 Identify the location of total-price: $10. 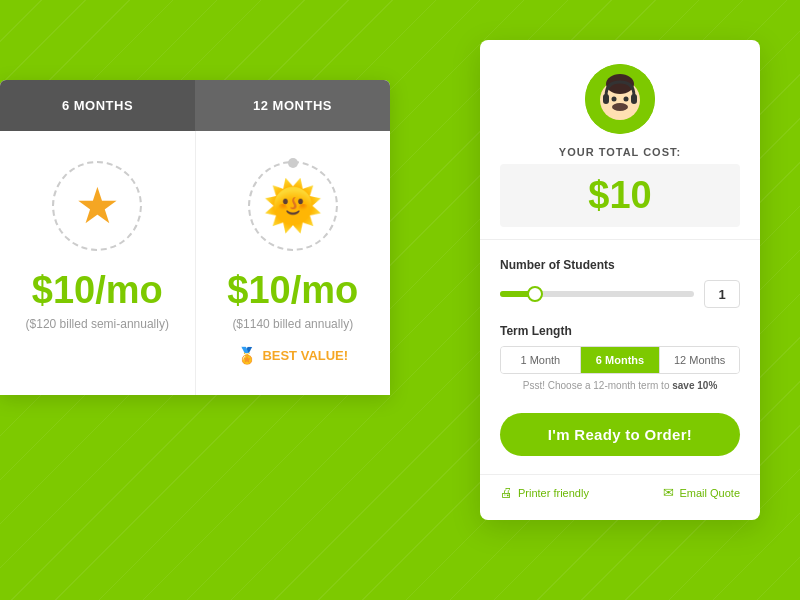
(620, 196).